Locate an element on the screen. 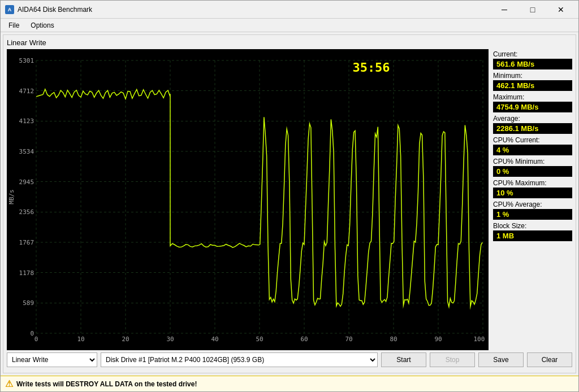 This screenshot has height=392, width=579. minimum-value: 462.1 MB/s is located at coordinates (533, 86).